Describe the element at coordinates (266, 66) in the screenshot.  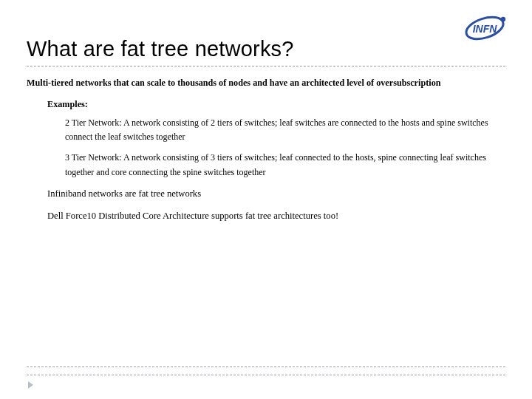
I see `title-underline` at that location.